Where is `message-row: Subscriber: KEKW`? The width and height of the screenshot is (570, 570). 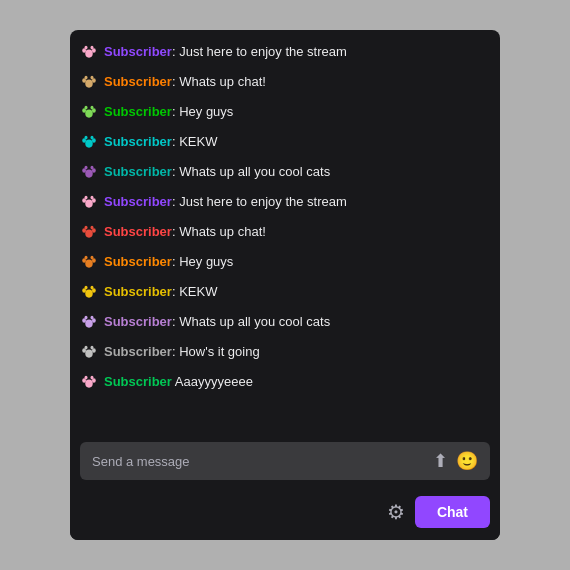 message-row: Subscriber: KEKW is located at coordinates (285, 145).